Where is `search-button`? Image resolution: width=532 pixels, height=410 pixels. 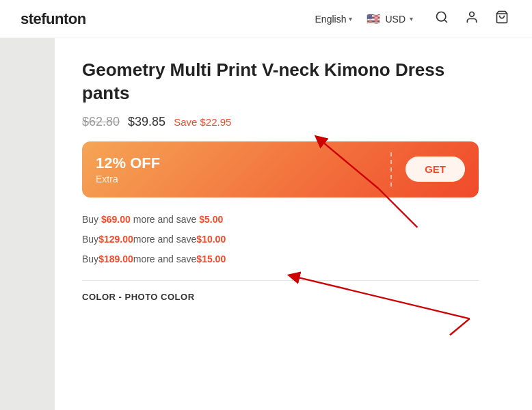
search-button is located at coordinates (442, 19).